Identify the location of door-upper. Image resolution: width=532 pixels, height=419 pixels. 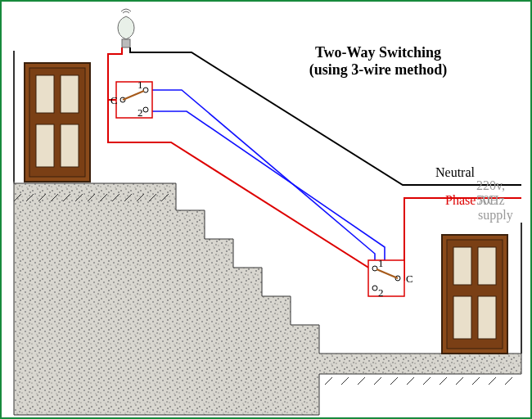
(57, 123).